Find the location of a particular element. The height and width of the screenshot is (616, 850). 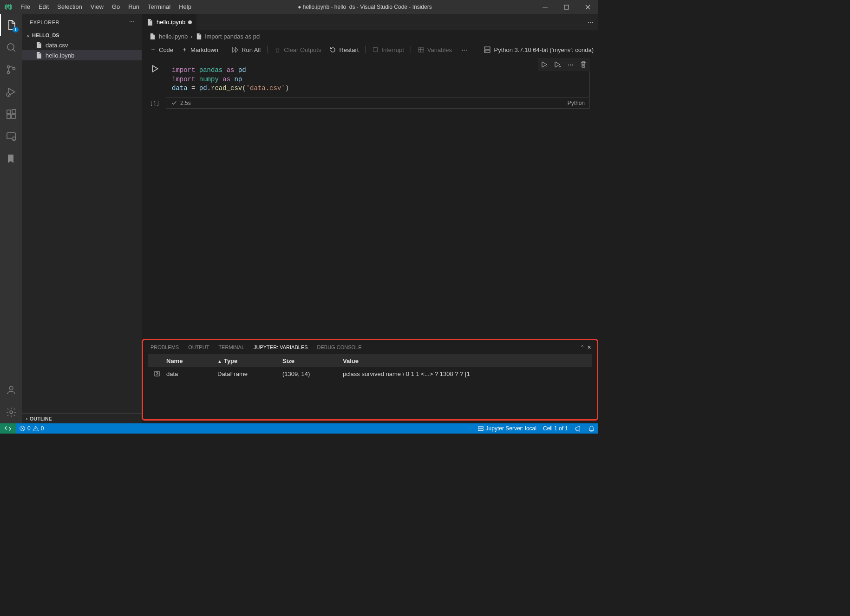

bell-icon is located at coordinates (592, 429).